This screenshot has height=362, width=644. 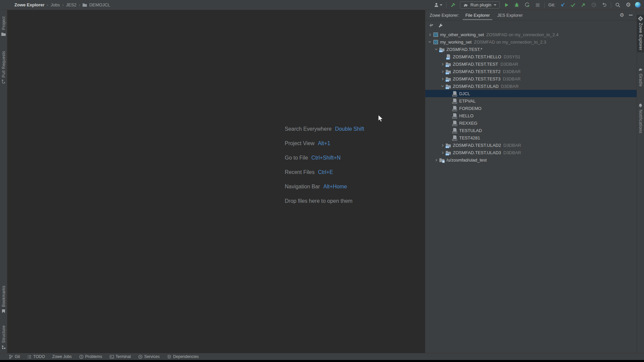 What do you see at coordinates (438, 5) in the screenshot?
I see `user-menu-button` at bounding box center [438, 5].